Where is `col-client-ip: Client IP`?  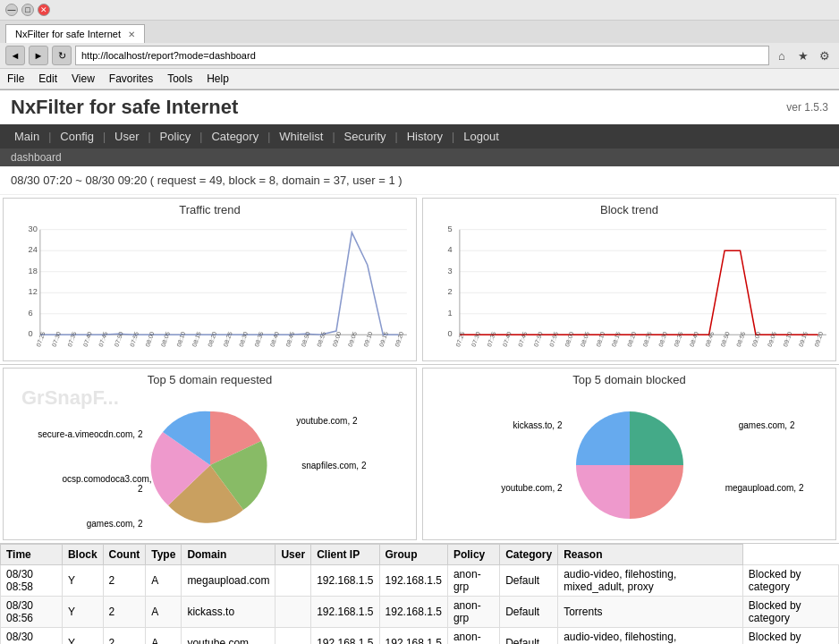
col-client-ip: Client IP is located at coordinates (345, 555).